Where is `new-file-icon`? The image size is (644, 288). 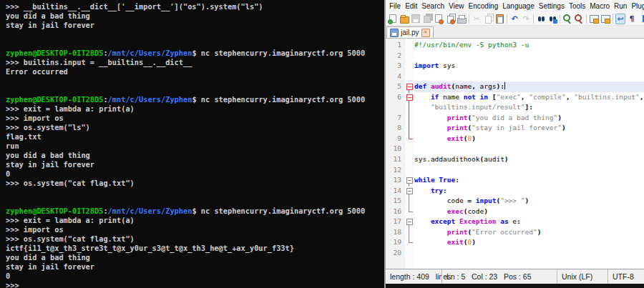
new-file-icon is located at coordinates (393, 19).